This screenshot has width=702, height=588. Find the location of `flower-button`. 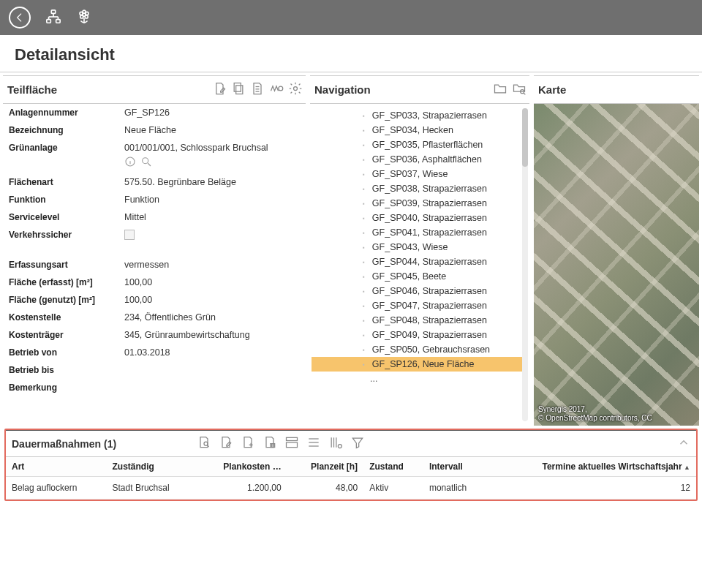

flower-button is located at coordinates (84, 18).